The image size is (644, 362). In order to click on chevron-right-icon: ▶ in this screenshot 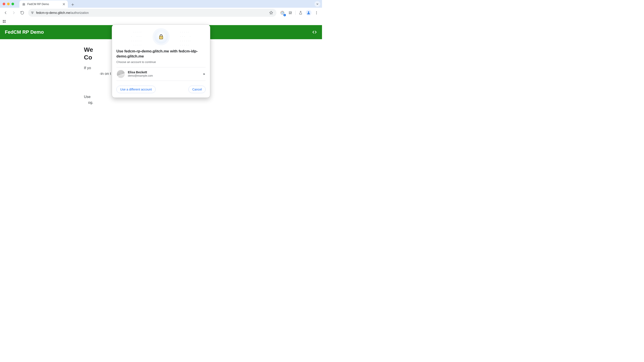, I will do `click(204, 74)`.